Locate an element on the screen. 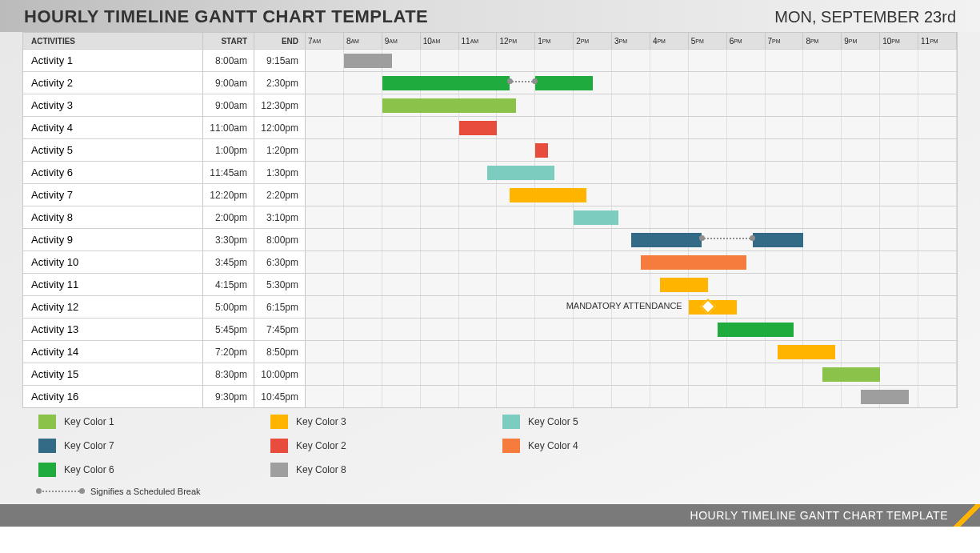  activity-start: 9:30pm is located at coordinates (229, 397).